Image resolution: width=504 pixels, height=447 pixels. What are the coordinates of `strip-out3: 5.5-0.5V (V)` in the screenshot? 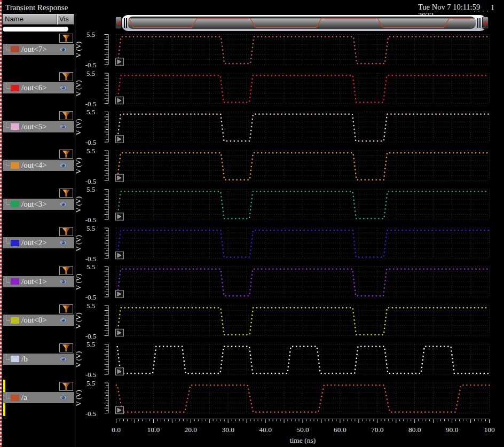 It's located at (282, 205).